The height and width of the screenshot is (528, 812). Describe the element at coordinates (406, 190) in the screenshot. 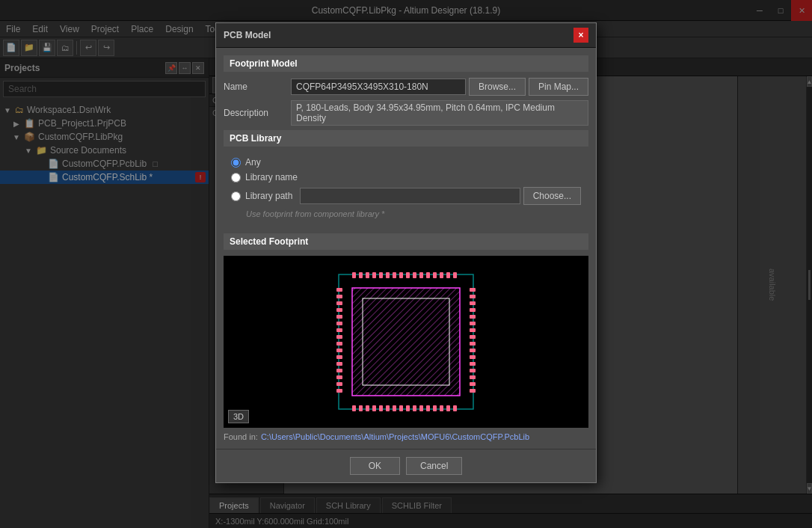

I see `radio-group: Any Library name Library path Choose...` at that location.